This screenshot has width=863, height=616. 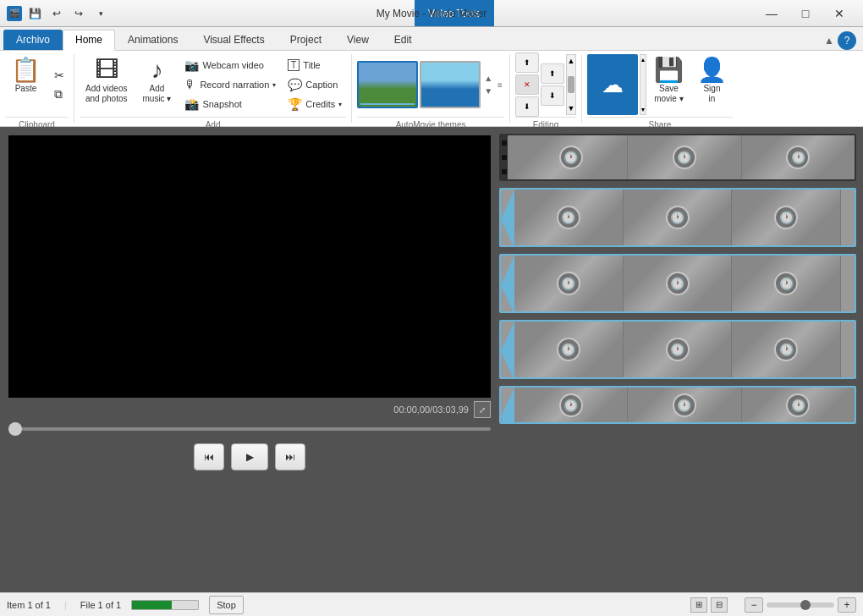 What do you see at coordinates (678, 157) in the screenshot?
I see `timeline-row-1: 🕐 🕐 🕐` at bounding box center [678, 157].